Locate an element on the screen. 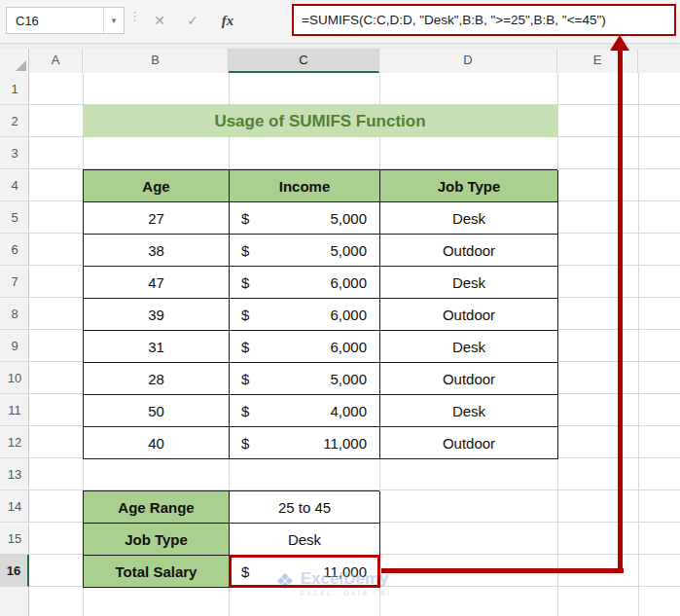 This screenshot has width=680, height=616. formula-input: =SUMIFS(C:C,D:D, "Desk",B:B, ">=25",B:B,… is located at coordinates (484, 19).